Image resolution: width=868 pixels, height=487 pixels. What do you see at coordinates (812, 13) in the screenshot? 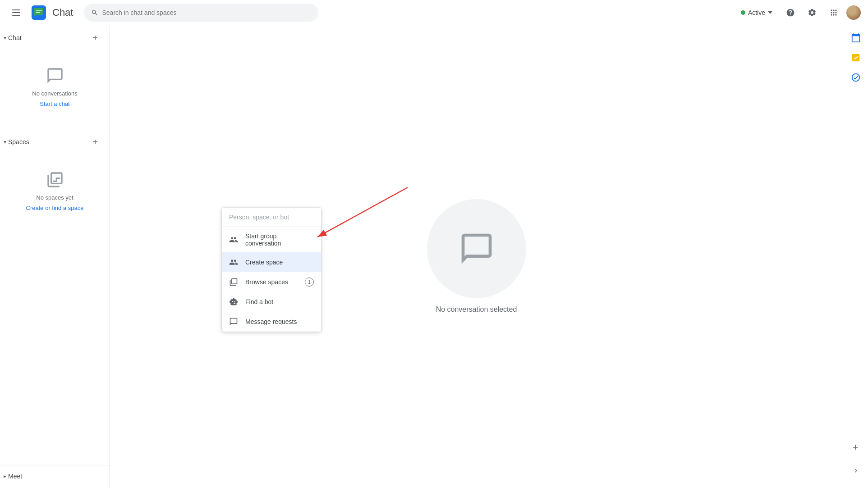
I see `settings-button` at bounding box center [812, 13].